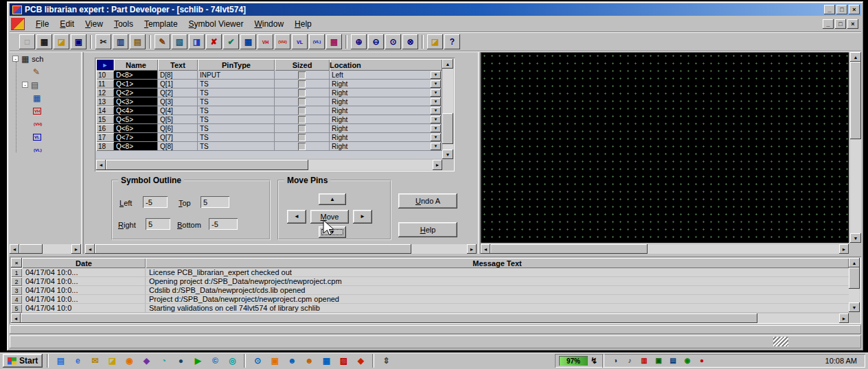  I want to click on row-number-cell: 11, so click(105, 84).